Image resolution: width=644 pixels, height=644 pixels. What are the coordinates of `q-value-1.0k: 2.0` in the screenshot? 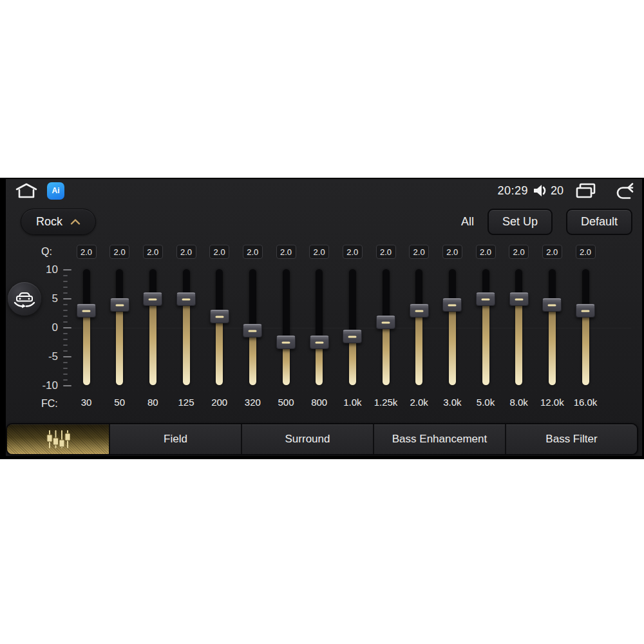 It's located at (353, 252).